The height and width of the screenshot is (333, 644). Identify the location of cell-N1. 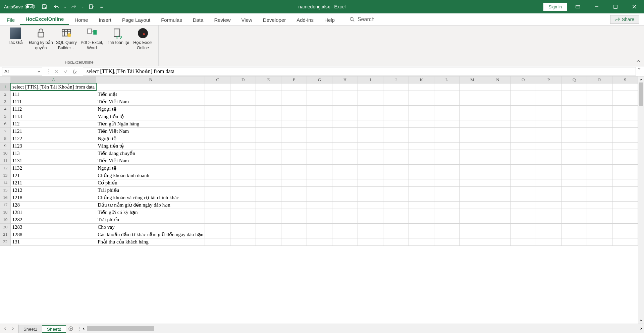
(498, 87).